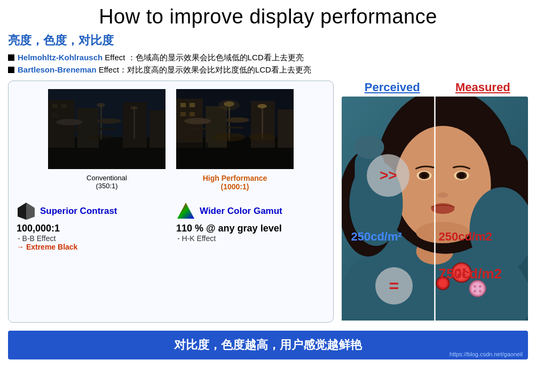  What do you see at coordinates (91, 211) in the screenshot?
I see `feature-contrast-header: Superior Contrast` at bounding box center [91, 211].